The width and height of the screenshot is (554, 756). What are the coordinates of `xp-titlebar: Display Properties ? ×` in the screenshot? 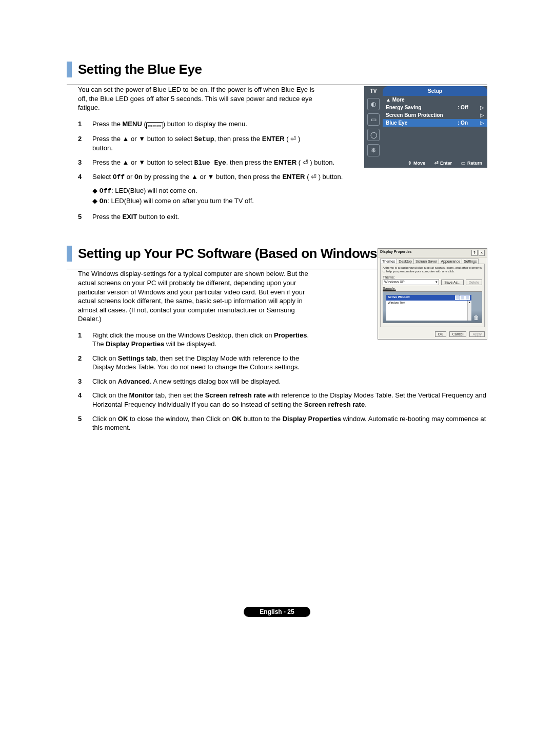 It's located at (432, 253).